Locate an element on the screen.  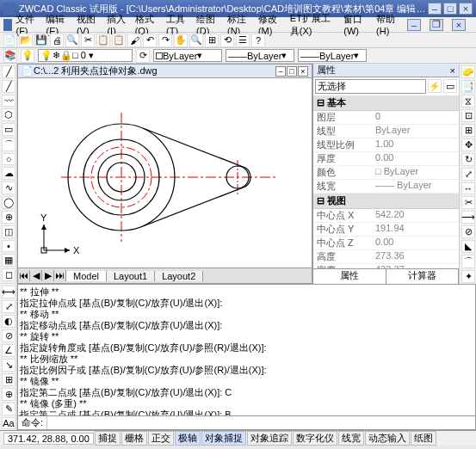
prop-row: 中心点 Y191.94 is located at coordinates (386, 230).